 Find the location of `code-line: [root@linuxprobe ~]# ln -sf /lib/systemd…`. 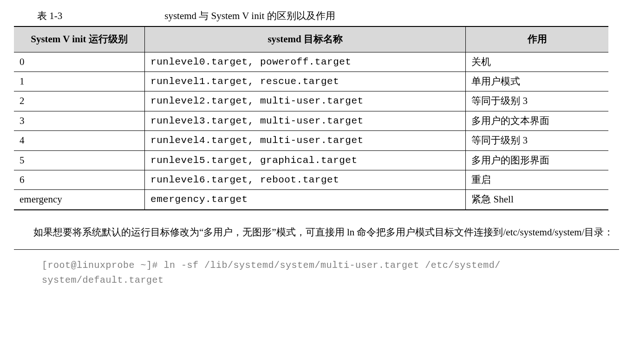

code-line: [root@linuxprobe ~]# ln -sf /lib/systemd… is located at coordinates (331, 266).